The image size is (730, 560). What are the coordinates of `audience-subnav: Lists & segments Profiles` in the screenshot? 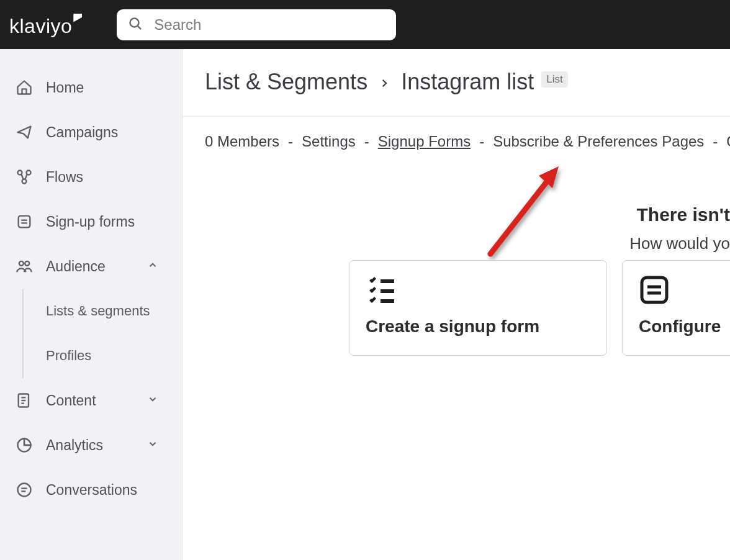 It's located at (102, 333).